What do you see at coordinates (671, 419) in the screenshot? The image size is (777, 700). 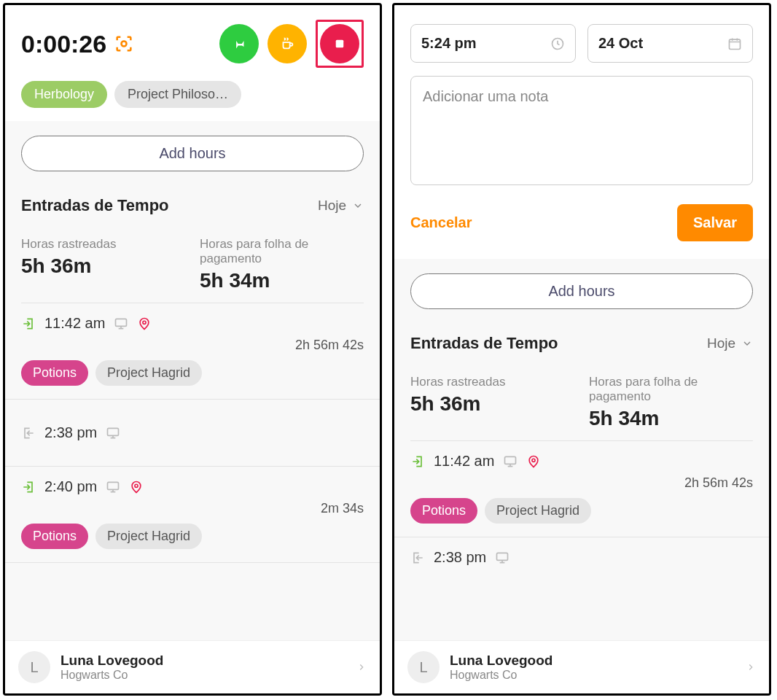 I see `payroll-value: 5h 34m` at bounding box center [671, 419].